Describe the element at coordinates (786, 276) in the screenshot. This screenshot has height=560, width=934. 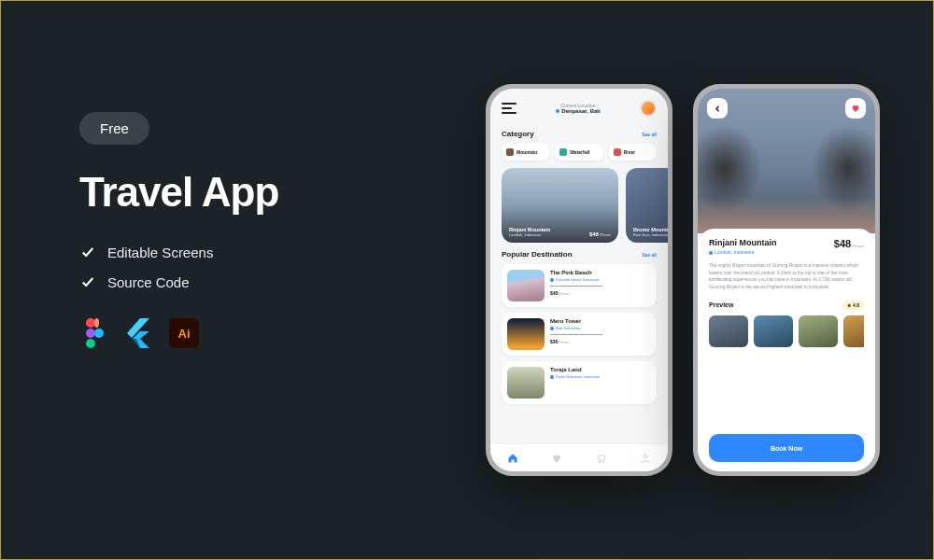
I see `detail-description: The mighty Rinjani mountain of Gunung Ri…` at that location.